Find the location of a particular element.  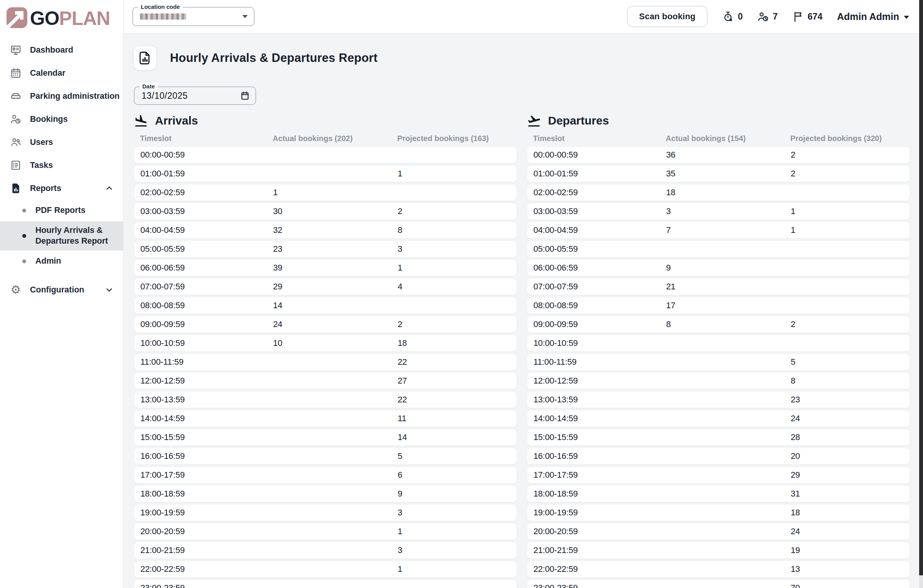

timeslot-cell: 05:00-05:59 is located at coordinates (594, 249).